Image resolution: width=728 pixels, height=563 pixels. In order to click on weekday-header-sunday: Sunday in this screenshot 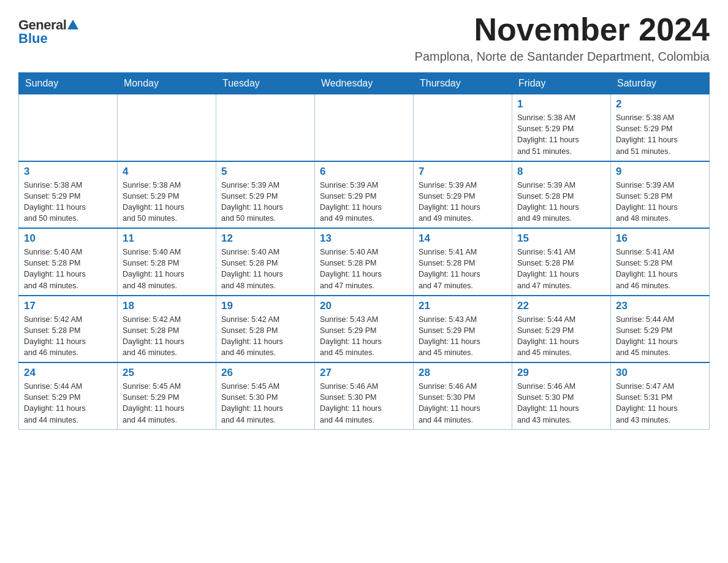, I will do `click(69, 83)`.